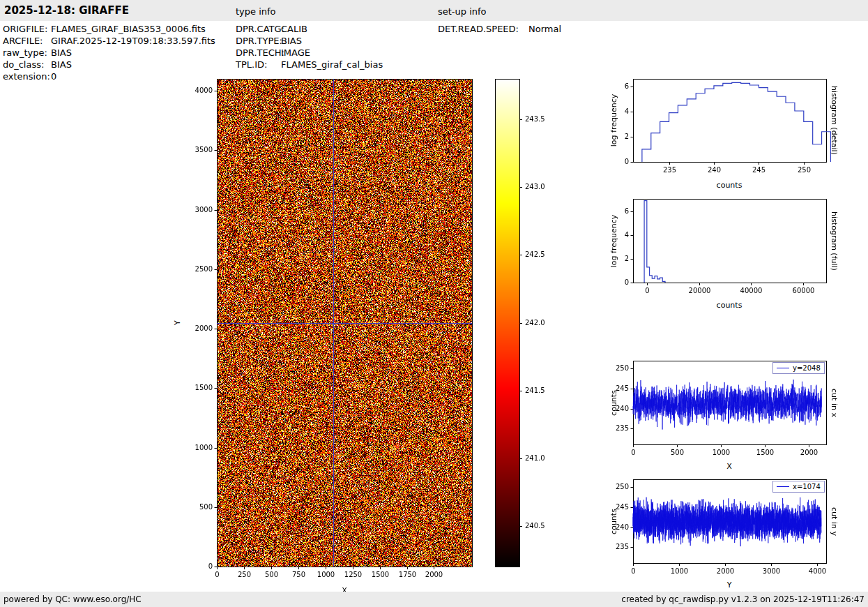  What do you see at coordinates (54, 77) in the screenshot?
I see `info-value: 0` at bounding box center [54, 77].